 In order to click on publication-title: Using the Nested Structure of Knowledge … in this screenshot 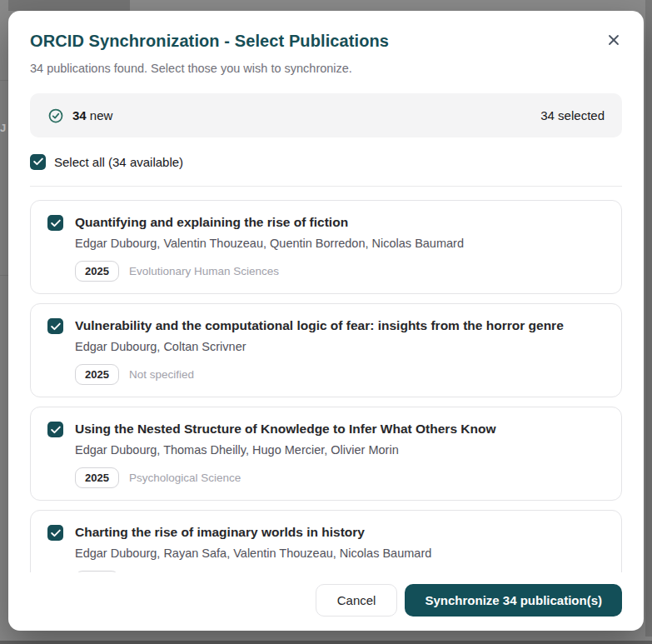, I will do `click(340, 429)`.